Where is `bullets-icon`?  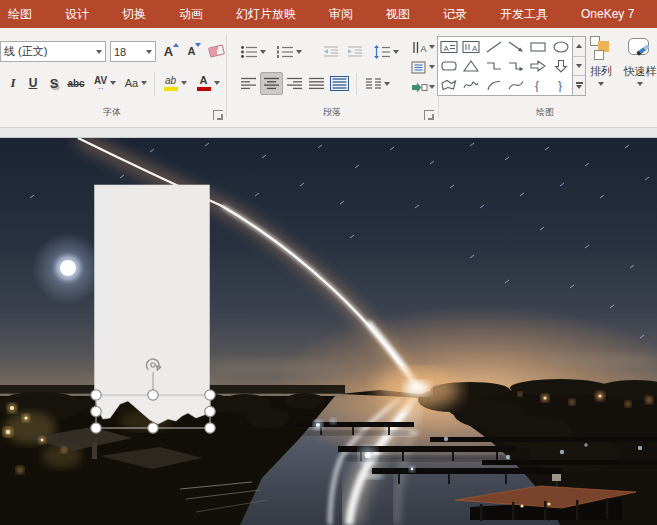
bullets-icon is located at coordinates (249, 52).